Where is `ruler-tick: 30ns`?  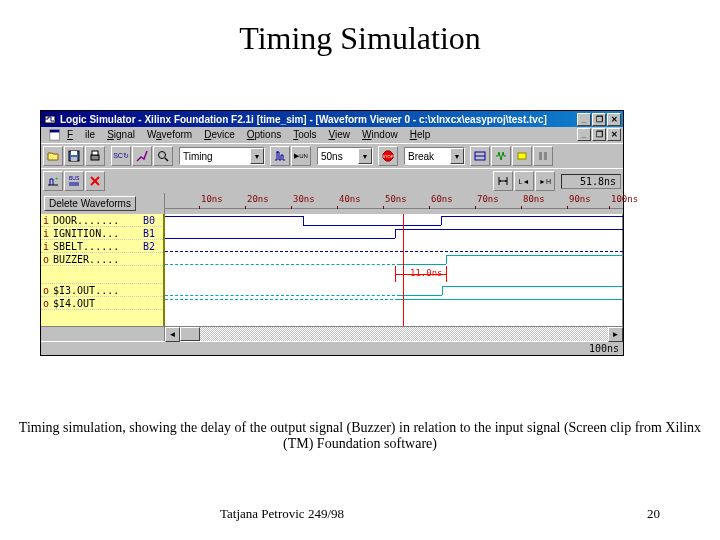
ruler-tick: 30ns is located at coordinates (304, 199).